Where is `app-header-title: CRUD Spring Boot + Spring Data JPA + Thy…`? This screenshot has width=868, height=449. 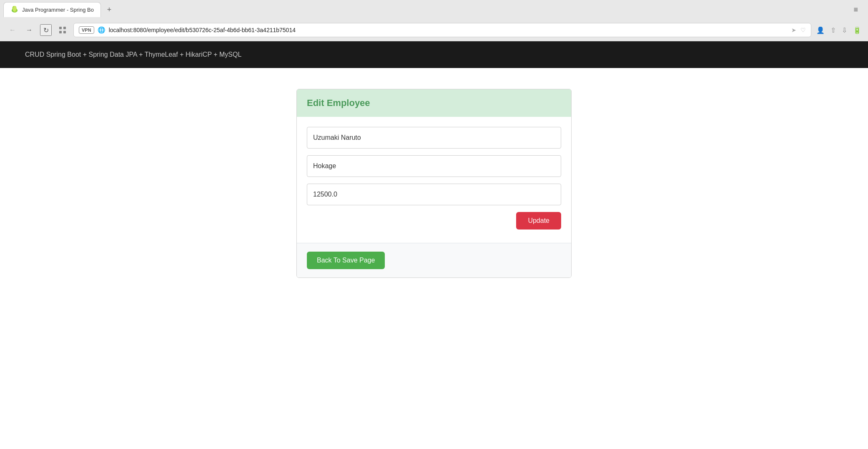 app-header-title: CRUD Spring Boot + Spring Data JPA + Thy… is located at coordinates (133, 55).